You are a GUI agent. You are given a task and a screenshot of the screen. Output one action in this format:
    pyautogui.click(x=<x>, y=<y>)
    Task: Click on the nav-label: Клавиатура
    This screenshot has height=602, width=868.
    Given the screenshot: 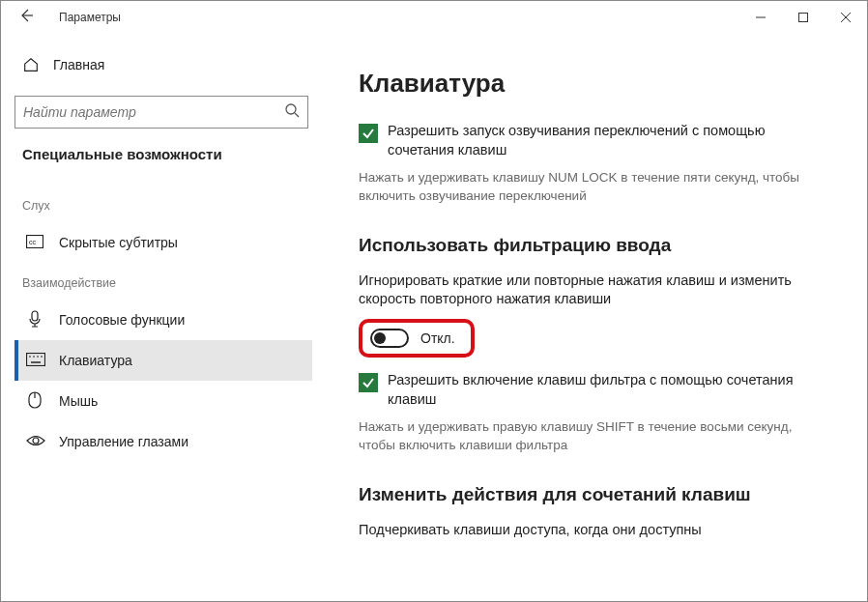 What is the action you would take?
    pyautogui.click(x=96, y=360)
    